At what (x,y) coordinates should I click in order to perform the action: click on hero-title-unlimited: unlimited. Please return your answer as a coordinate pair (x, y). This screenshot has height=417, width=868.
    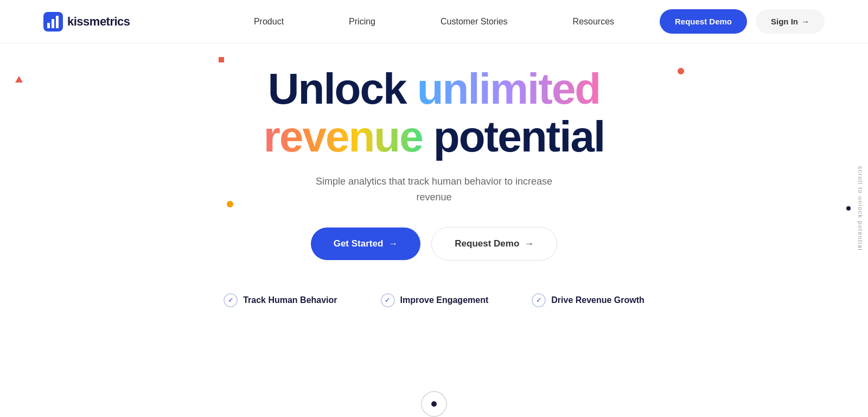
    Looking at the image, I should click on (509, 89).